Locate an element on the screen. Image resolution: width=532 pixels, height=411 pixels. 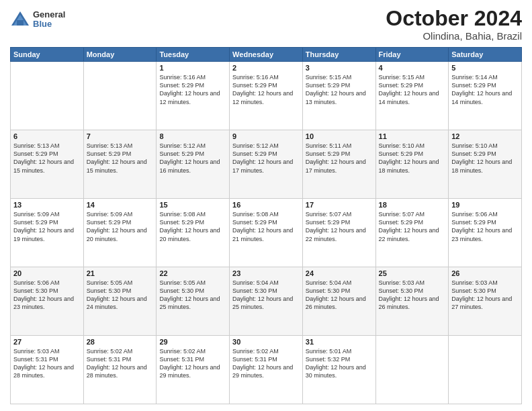
logo-text: General Blue is located at coordinates (49, 20).